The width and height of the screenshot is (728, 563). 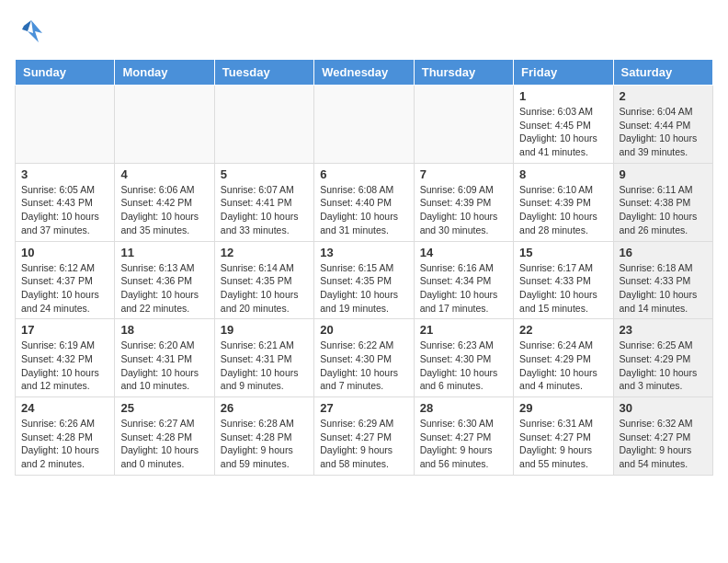 I want to click on day-info: Sunrise: 6:15 AM Sunset: 4:35 PM Dayligh…, so click(x=364, y=289).